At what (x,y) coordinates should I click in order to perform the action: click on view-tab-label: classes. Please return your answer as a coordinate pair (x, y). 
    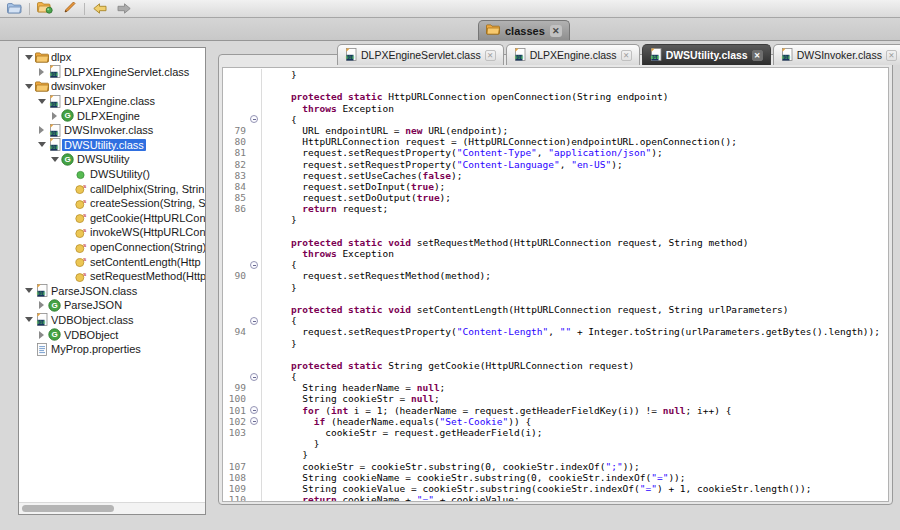
    Looking at the image, I should click on (525, 31).